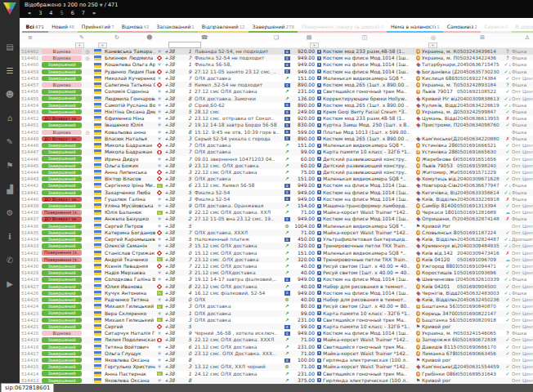 The image size is (533, 392). Describe the element at coordinates (433, 46) in the screenshot. I see `location-filter-dropdown: ▾` at that location.